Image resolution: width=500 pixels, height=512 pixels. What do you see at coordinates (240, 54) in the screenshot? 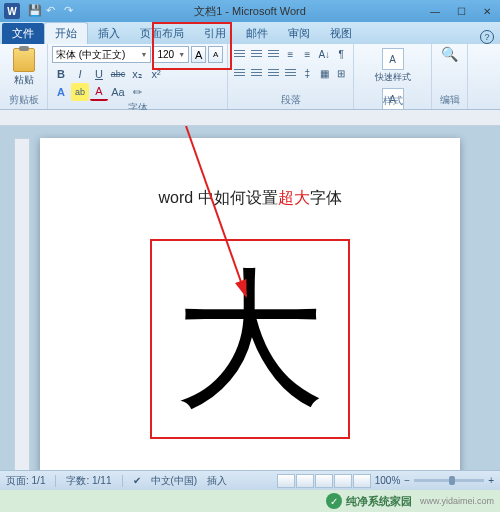
I see `bullets-button` at bounding box center [240, 54].